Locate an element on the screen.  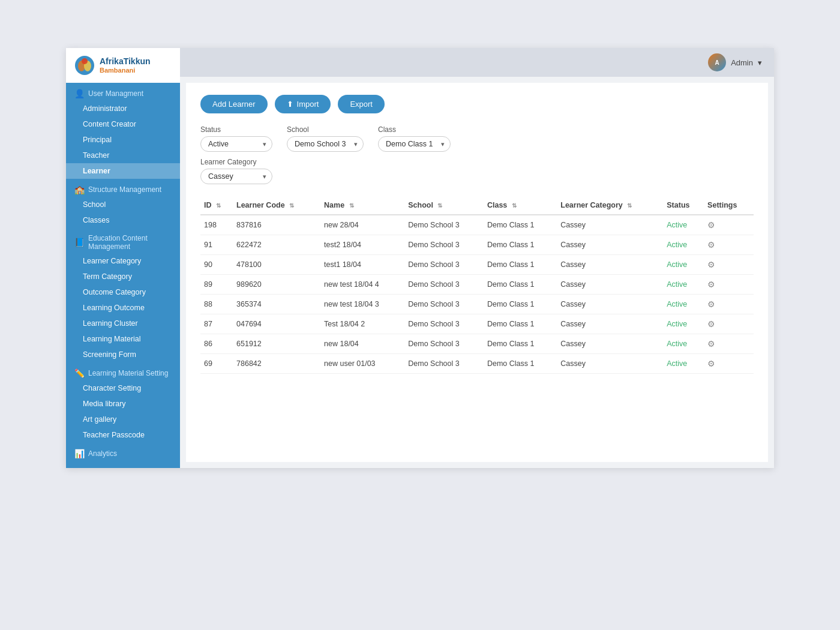
school-select: Demo School 3 Demo School 1 Demo School … is located at coordinates (325, 144).